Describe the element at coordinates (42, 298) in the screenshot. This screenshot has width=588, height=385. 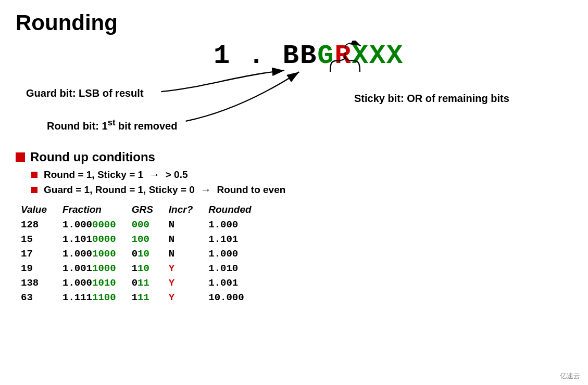
I see `cell-value: 63` at that location.